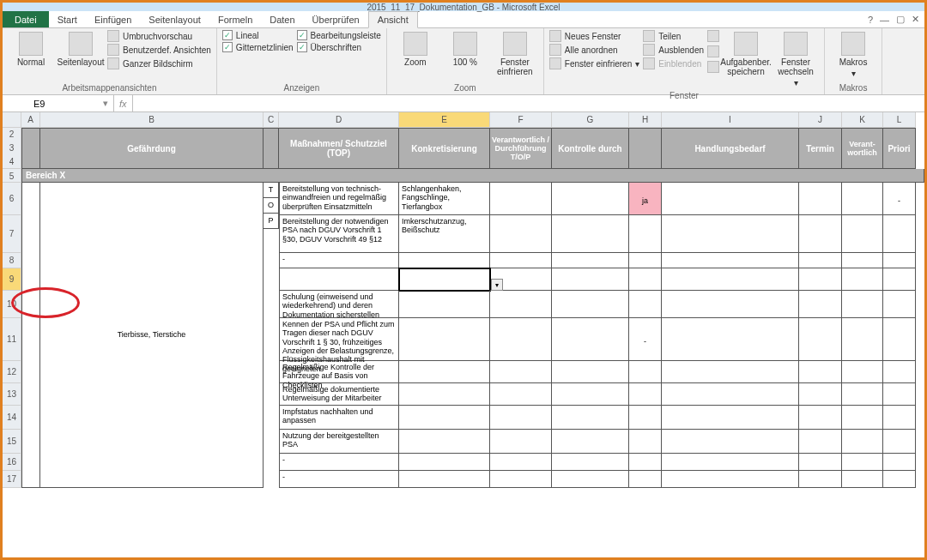  Describe the element at coordinates (594, 36) in the screenshot. I see `new-window-button: Neues Fenster` at that location.